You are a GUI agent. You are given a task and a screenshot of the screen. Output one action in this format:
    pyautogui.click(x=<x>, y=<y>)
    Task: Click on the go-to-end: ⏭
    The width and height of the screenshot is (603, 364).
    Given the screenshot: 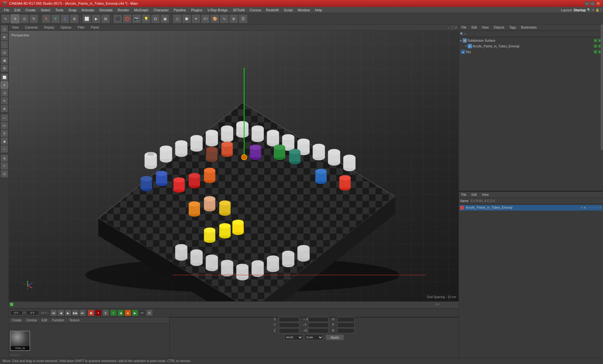 What is the action you would take?
    pyautogui.click(x=83, y=313)
    